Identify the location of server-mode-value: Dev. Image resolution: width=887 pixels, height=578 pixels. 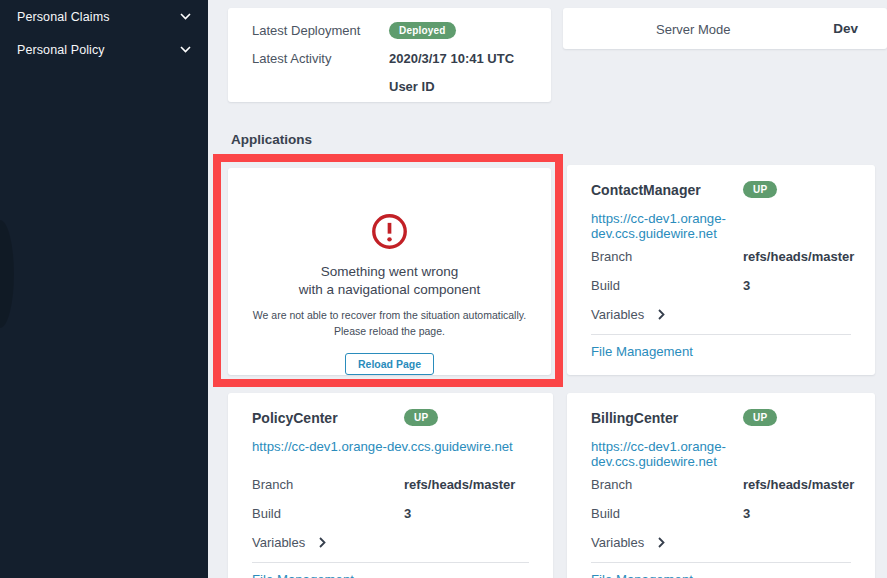
(846, 28).